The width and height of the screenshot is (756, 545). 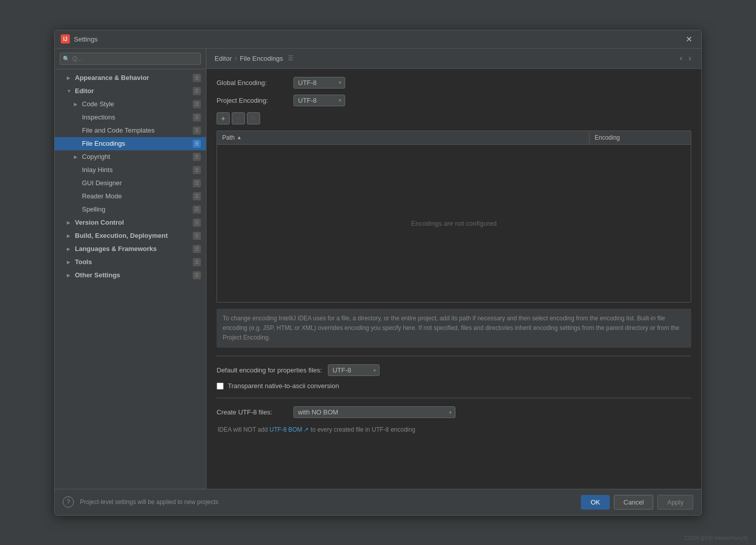 I want to click on sidebar-item-label: File Encodings, so click(x=138, y=144).